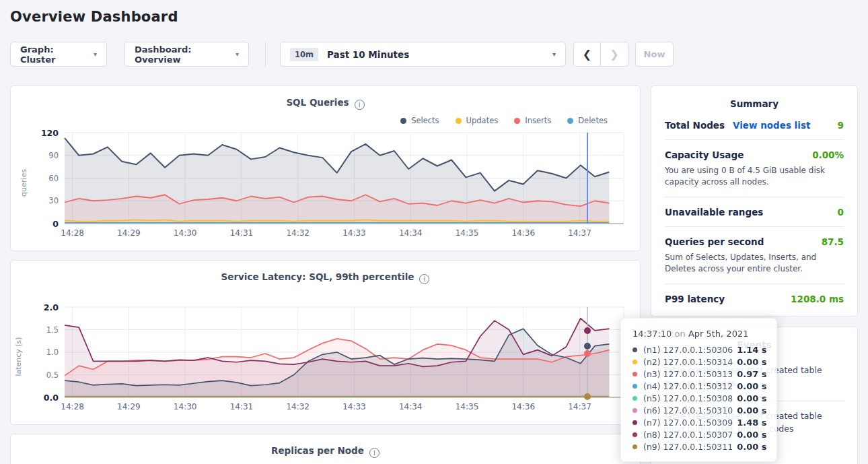  Describe the element at coordinates (345, 178) in the screenshot. I see `chart-plot: 0306090120queries14:2814:2914:3014:3114:…` at that location.